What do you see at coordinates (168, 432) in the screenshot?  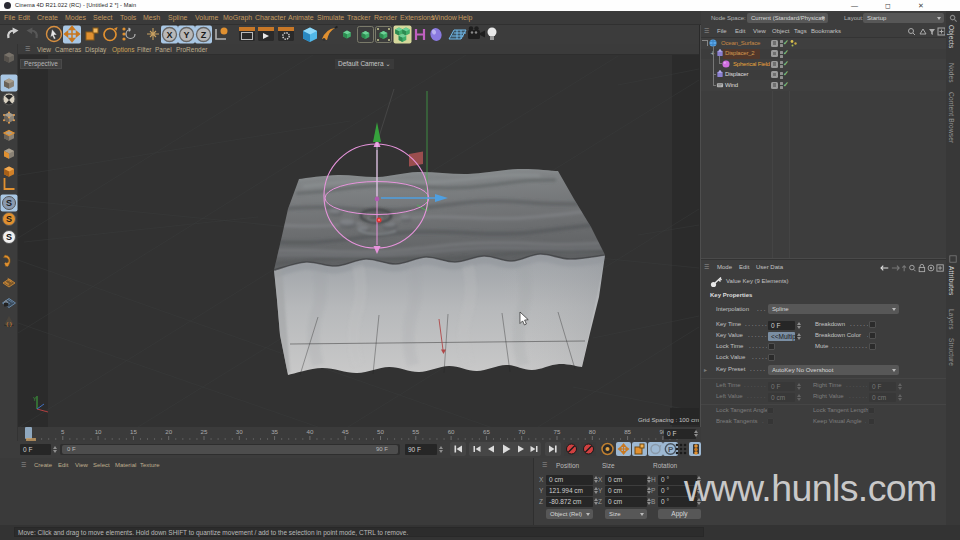 I see `svg-text: 20` at bounding box center [168, 432].